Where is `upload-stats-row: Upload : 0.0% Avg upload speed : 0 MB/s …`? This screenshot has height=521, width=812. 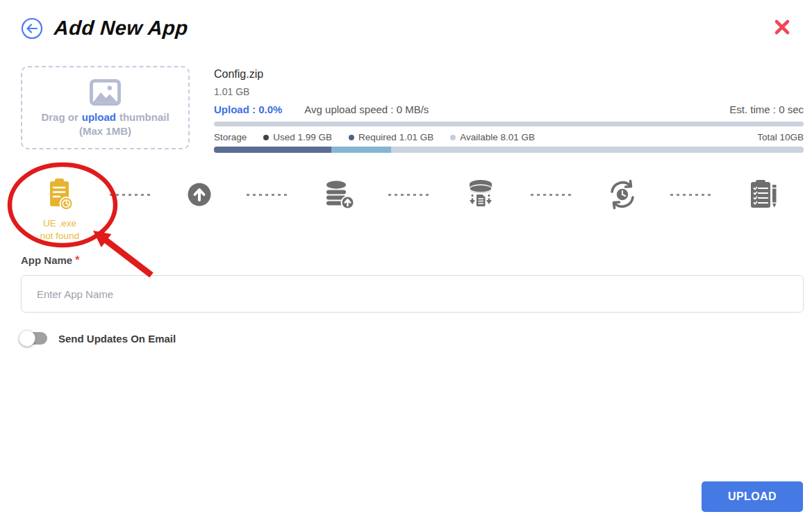 upload-stats-row: Upload : 0.0% Avg upload speed : 0 MB/s … is located at coordinates (508, 110).